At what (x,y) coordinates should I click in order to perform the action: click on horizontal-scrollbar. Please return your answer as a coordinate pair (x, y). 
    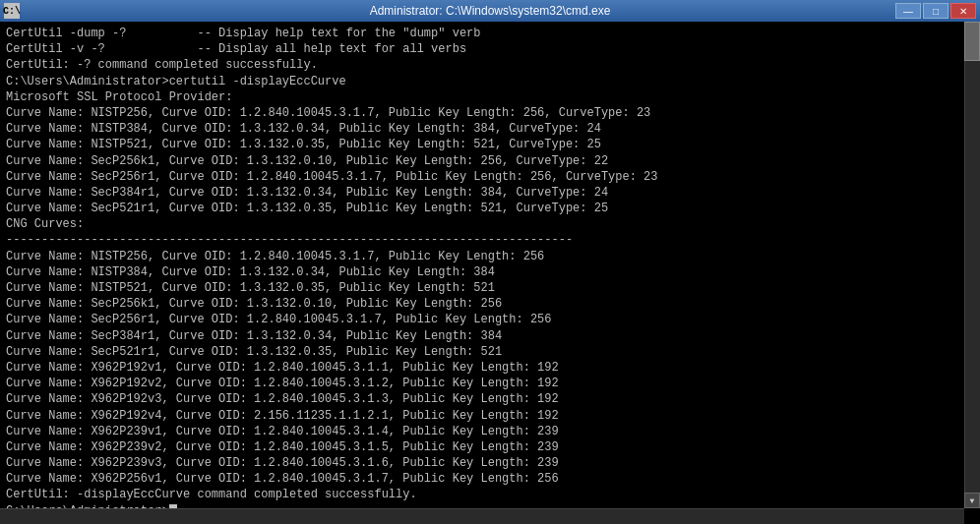
    Looking at the image, I should click on (482, 516).